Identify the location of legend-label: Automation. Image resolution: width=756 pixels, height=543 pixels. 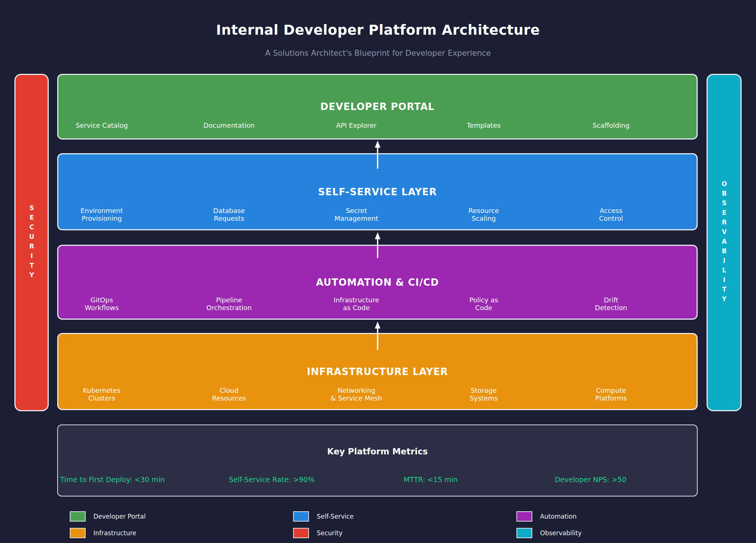
(558, 516).